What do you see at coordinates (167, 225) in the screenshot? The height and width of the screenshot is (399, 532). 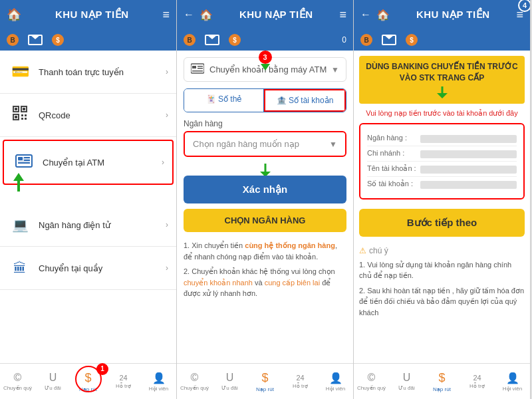 I see `arrow-icon-3: ›` at bounding box center [167, 225].